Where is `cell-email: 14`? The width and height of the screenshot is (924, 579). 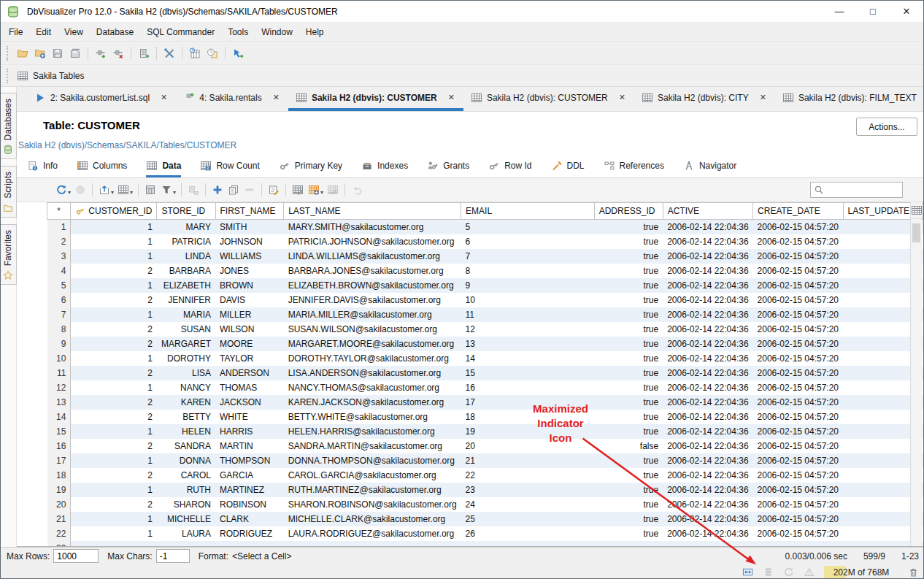
cell-email: 14 is located at coordinates (528, 358).